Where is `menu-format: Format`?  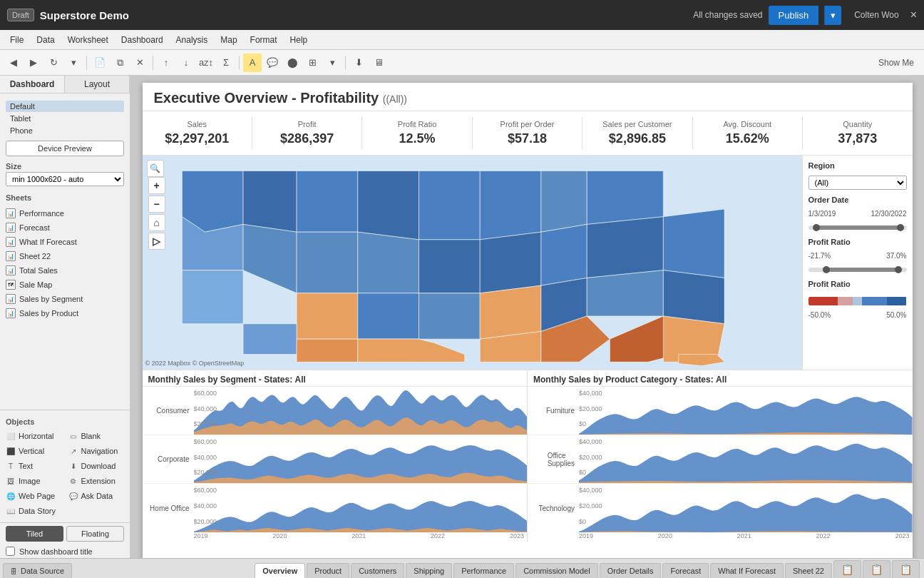
menu-format: Format is located at coordinates (264, 40).